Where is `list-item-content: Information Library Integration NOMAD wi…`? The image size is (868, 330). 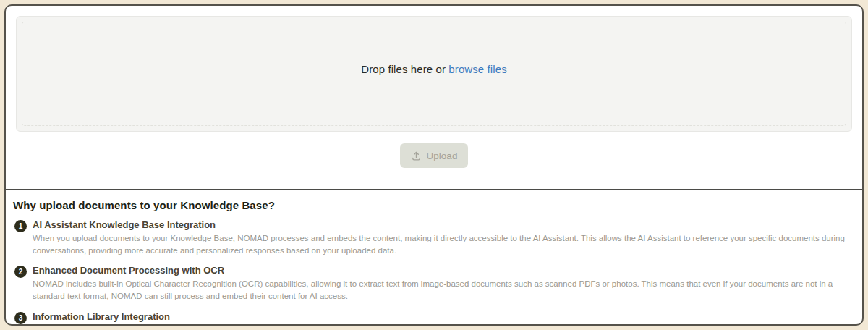
list-item-content: Information Library Integration NOMAD wi… is located at coordinates (440, 318).